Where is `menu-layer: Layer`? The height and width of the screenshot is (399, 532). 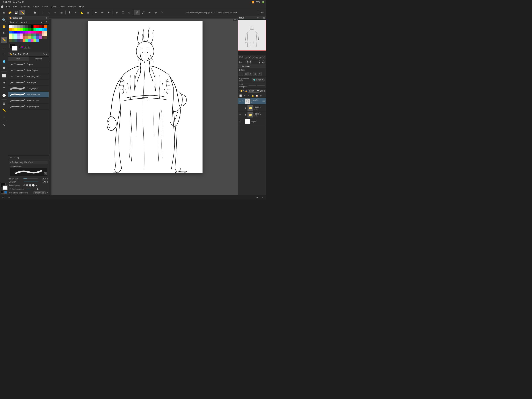 menu-layer: Layer is located at coordinates (36, 7).